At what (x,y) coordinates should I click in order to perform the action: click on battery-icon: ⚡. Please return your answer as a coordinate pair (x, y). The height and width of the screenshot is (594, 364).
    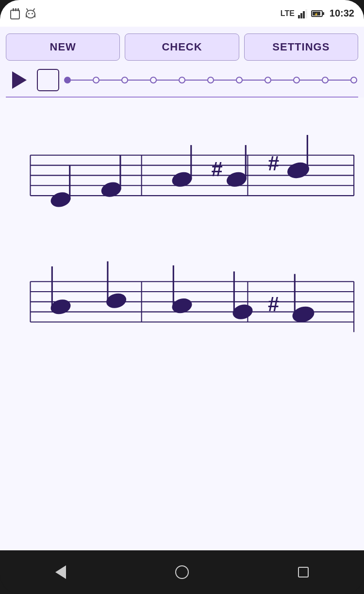
    Looking at the image, I should click on (318, 14).